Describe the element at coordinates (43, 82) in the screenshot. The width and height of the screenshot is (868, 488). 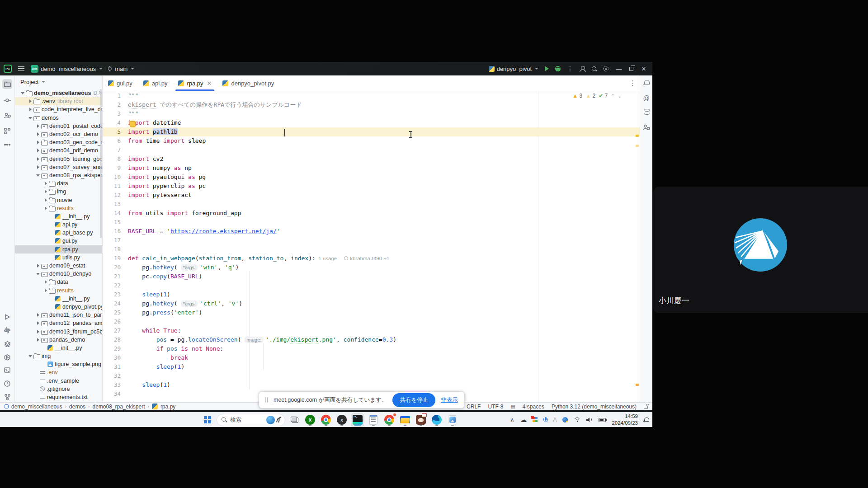
I see `chevron-down-icon` at that location.